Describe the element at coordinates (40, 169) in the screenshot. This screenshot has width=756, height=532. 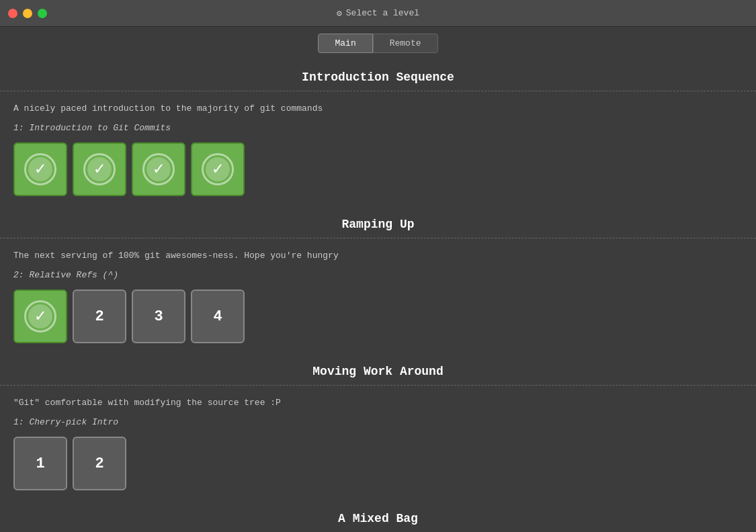
I see `level-btn-1-1: ✓` at that location.